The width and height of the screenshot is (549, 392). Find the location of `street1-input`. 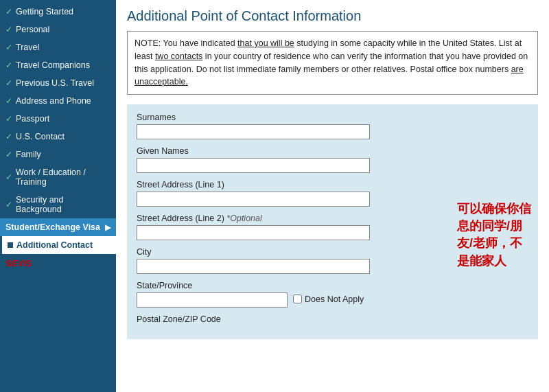

street1-input is located at coordinates (253, 199).